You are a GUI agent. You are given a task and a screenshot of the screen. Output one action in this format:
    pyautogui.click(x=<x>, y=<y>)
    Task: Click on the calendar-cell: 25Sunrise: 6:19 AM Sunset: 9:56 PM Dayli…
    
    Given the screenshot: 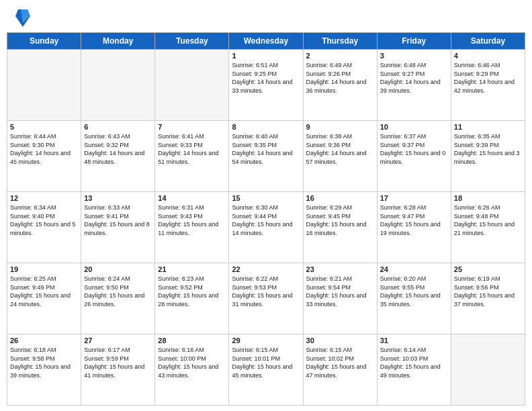 What is the action you would take?
    pyautogui.click(x=488, y=299)
    